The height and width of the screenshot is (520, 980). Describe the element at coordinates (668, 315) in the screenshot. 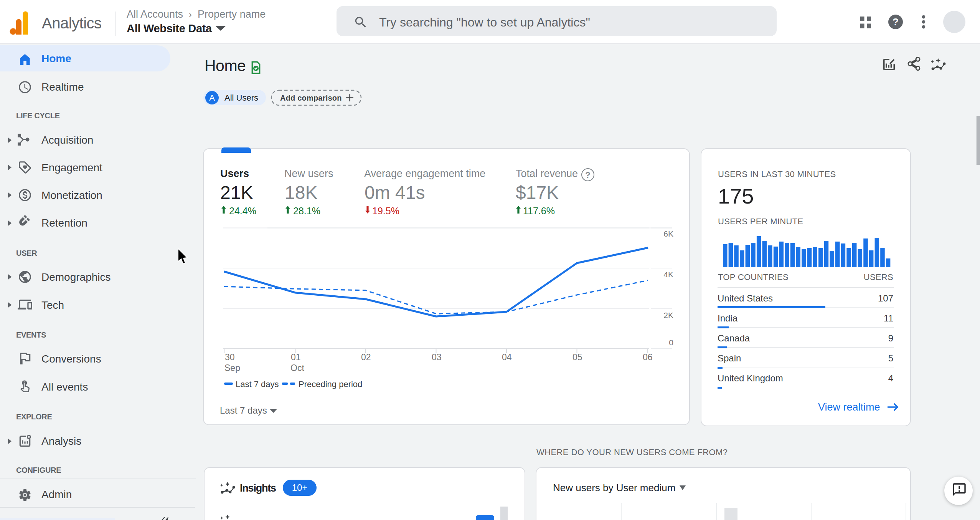

I see `svg-text: 2K` at that location.